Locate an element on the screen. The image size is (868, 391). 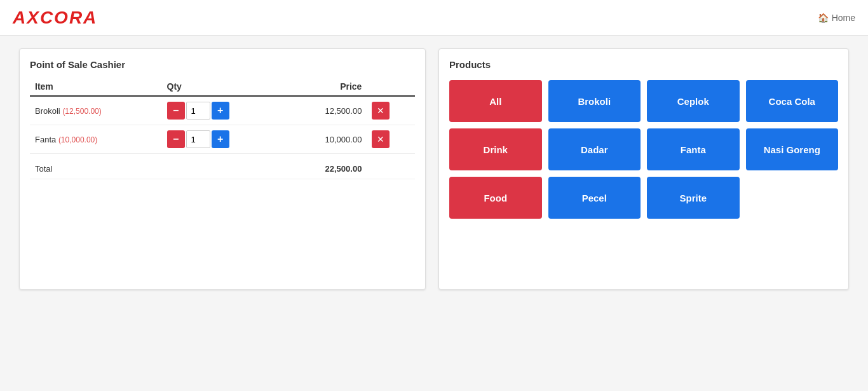
product-button: Sprite is located at coordinates (693, 198).